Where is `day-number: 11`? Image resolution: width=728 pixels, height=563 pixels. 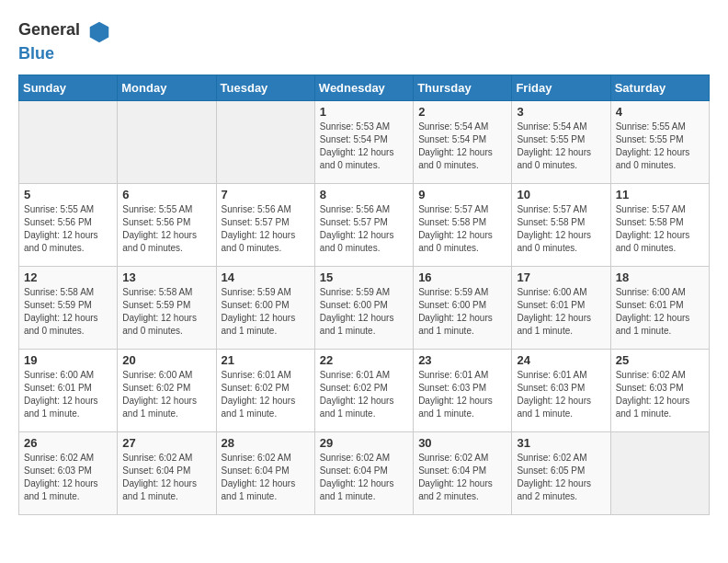
day-number: 11 is located at coordinates (660, 195).